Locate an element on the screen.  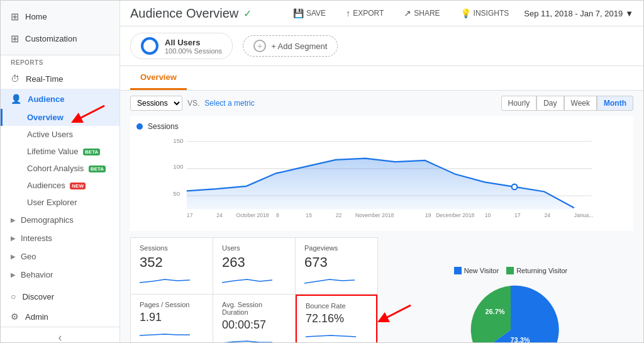
behavior-arrow: ▶ is located at coordinates (13, 274).